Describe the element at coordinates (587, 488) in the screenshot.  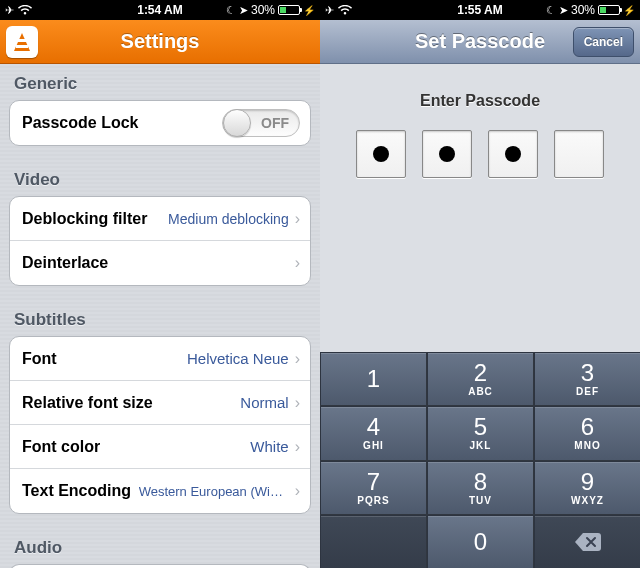
I see `key-9: 9 WXYZ` at that location.